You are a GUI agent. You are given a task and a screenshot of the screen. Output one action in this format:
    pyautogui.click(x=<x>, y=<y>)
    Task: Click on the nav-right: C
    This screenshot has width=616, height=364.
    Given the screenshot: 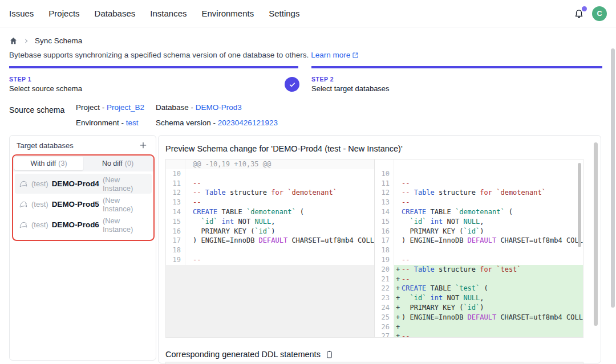 What is the action you would take?
    pyautogui.click(x=590, y=14)
    